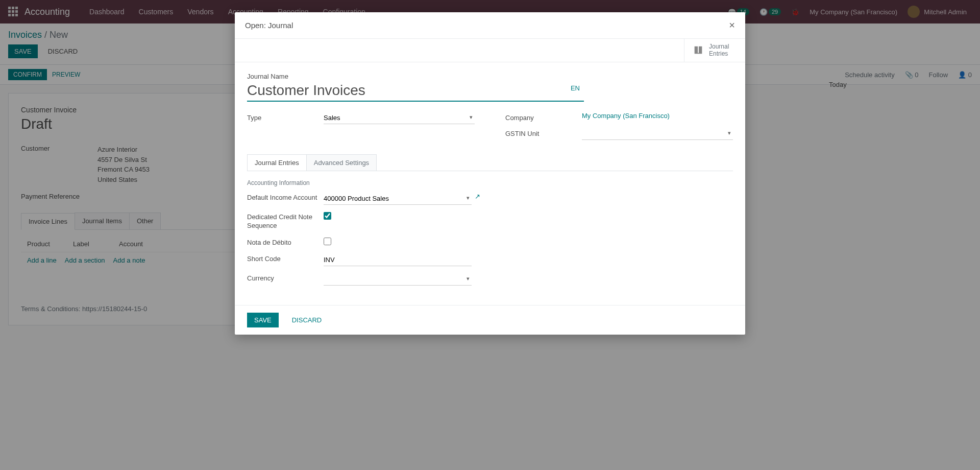 The image size is (980, 470). What do you see at coordinates (263, 320) in the screenshot?
I see `modal-save-button: Save` at bounding box center [263, 320].